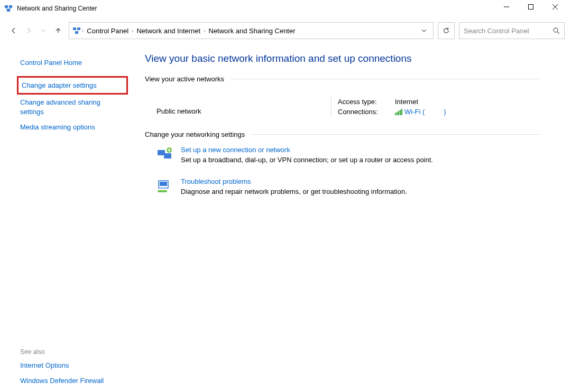  What do you see at coordinates (508, 31) in the screenshot?
I see `search-placeholder: Search Control Panel` at bounding box center [508, 31].